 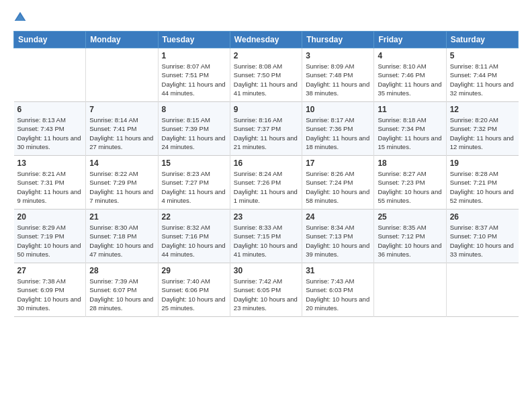 What do you see at coordinates (482, 40) in the screenshot?
I see `header-saturday: Saturday` at bounding box center [482, 40].